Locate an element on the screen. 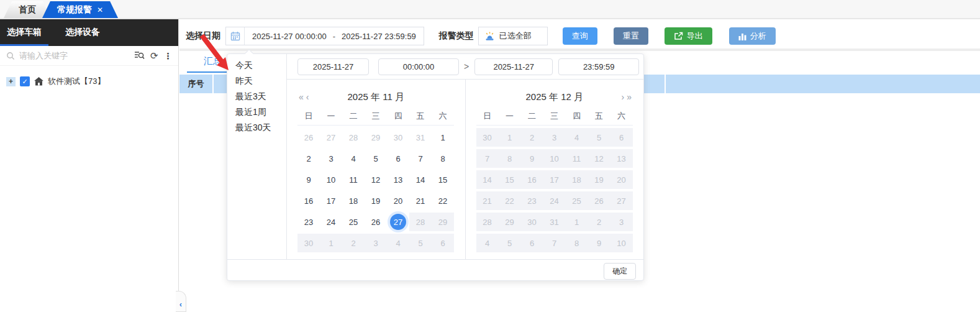 This screenshot has height=312, width=980. month-title: 2025 年 12 月 is located at coordinates (554, 97).